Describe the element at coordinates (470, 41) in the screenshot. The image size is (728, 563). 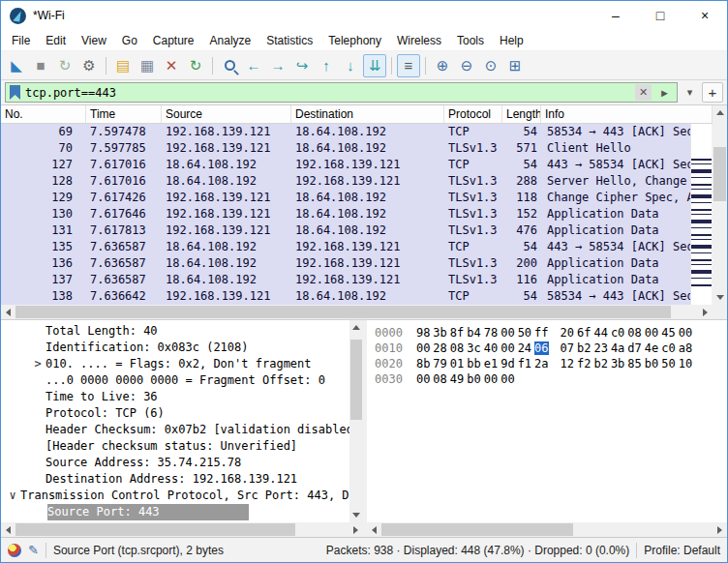
I see `menu-tools: Tools` at that location.